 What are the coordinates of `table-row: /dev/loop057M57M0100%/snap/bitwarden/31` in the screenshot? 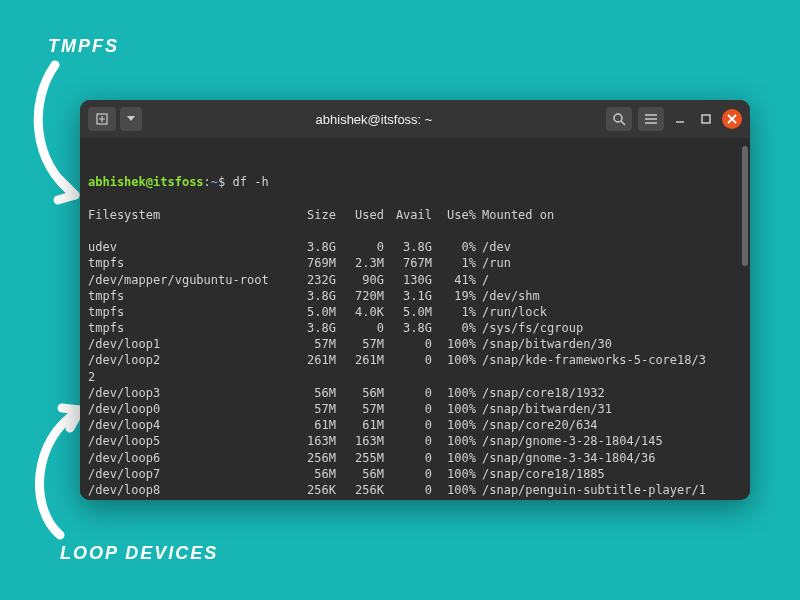 It's located at (415, 409).